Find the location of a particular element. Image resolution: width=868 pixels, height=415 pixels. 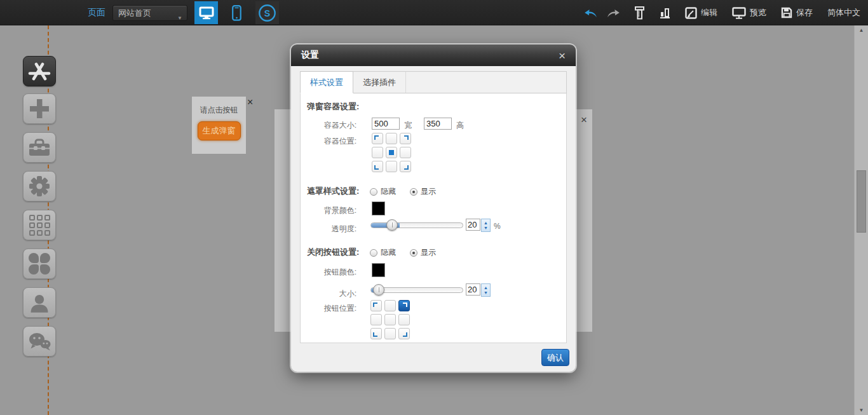

btn-pos-bottom-right is located at coordinates (404, 334).